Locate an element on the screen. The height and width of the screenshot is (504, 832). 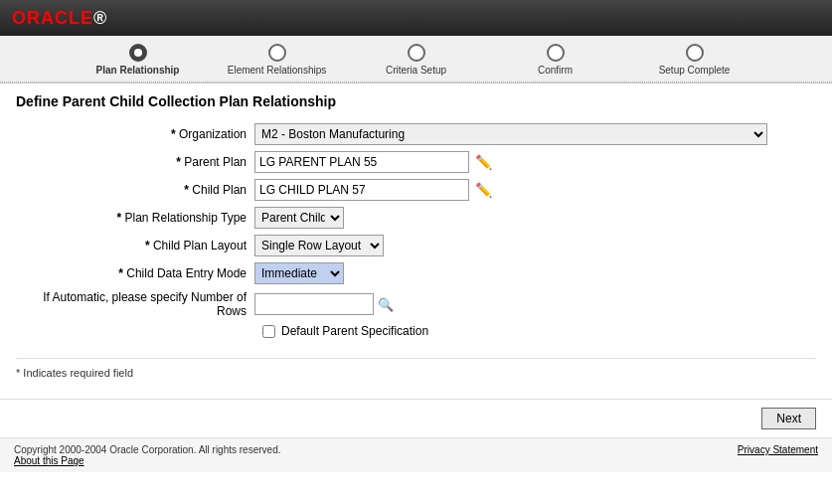
default-parent-row: Default Parent Specification is located at coordinates (539, 331).